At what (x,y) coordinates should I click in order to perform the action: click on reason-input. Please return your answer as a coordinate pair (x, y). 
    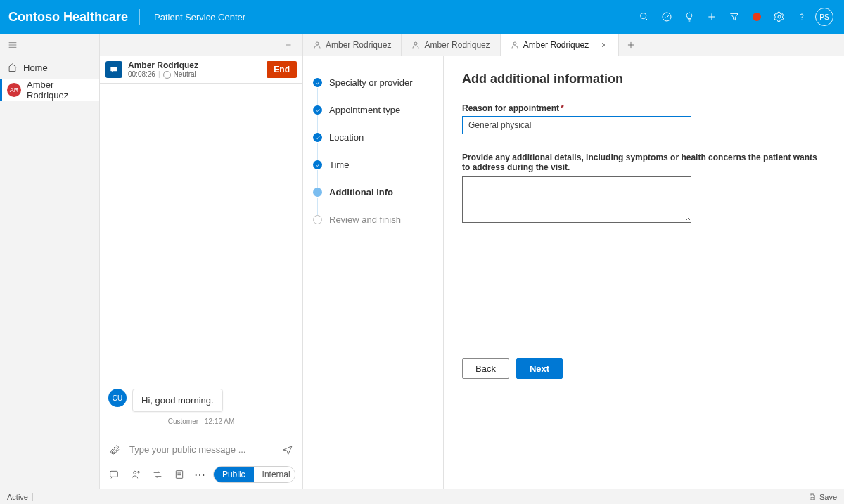
    Looking at the image, I should click on (577, 125).